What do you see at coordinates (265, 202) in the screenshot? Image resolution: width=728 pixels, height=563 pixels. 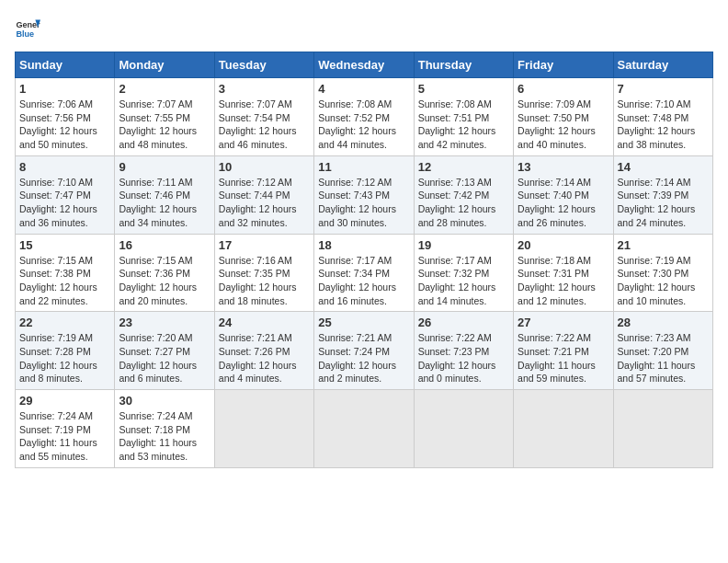 I see `day-detail: Sunrise: 7:12 AMSunset: 7:44 PMDaylight:…` at bounding box center [265, 202].